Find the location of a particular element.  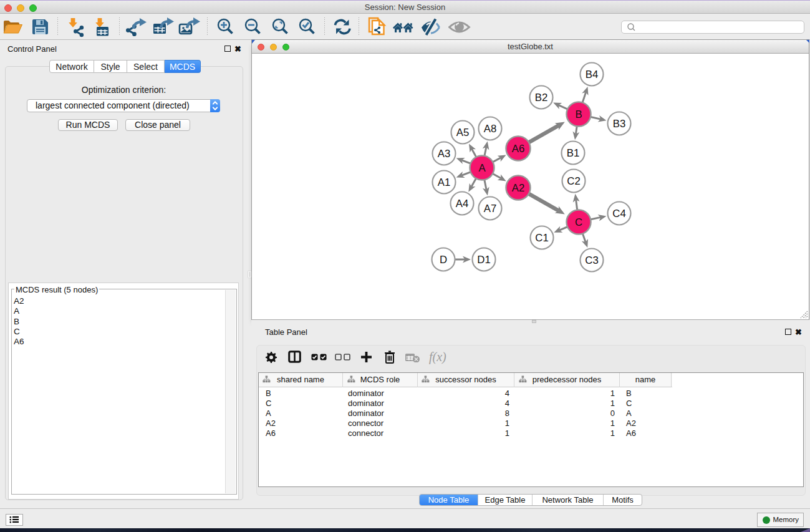

svg-text: C1 is located at coordinates (541, 238).